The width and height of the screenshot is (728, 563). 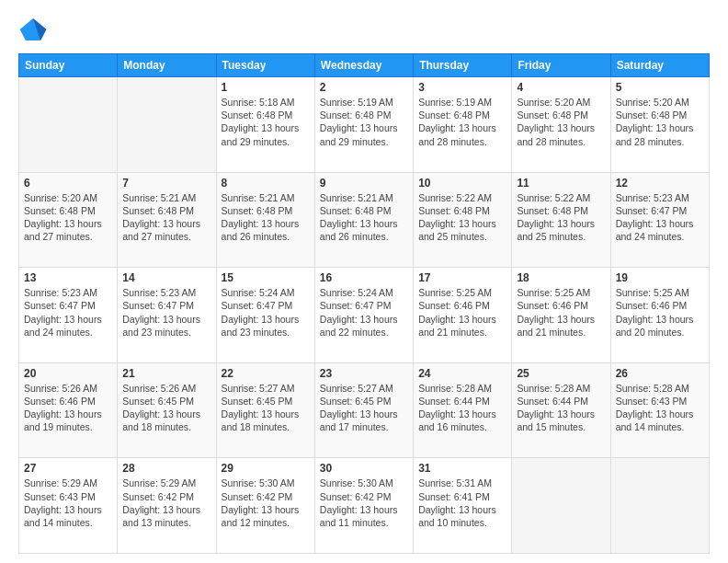 What do you see at coordinates (463, 506) in the screenshot?
I see `calendar-cell: 31Sunrise: 5:31 AM Sunset: 6:41 PM Dayli…` at bounding box center [463, 506].